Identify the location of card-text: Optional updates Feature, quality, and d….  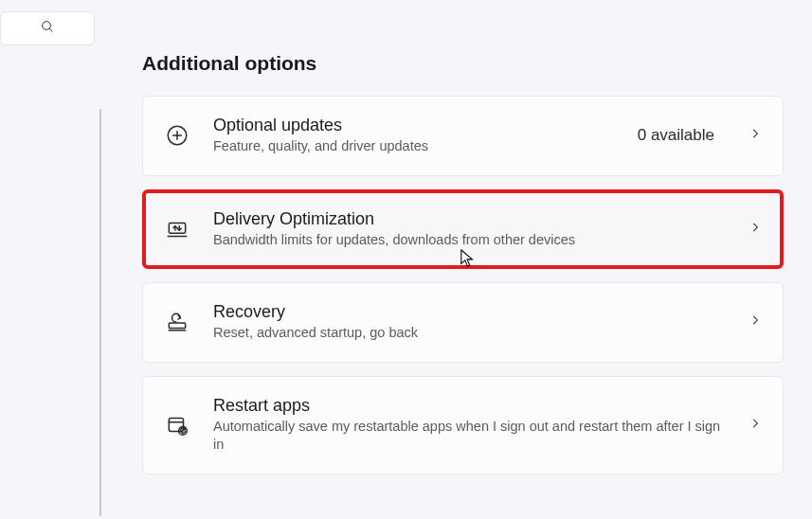
(414, 136).